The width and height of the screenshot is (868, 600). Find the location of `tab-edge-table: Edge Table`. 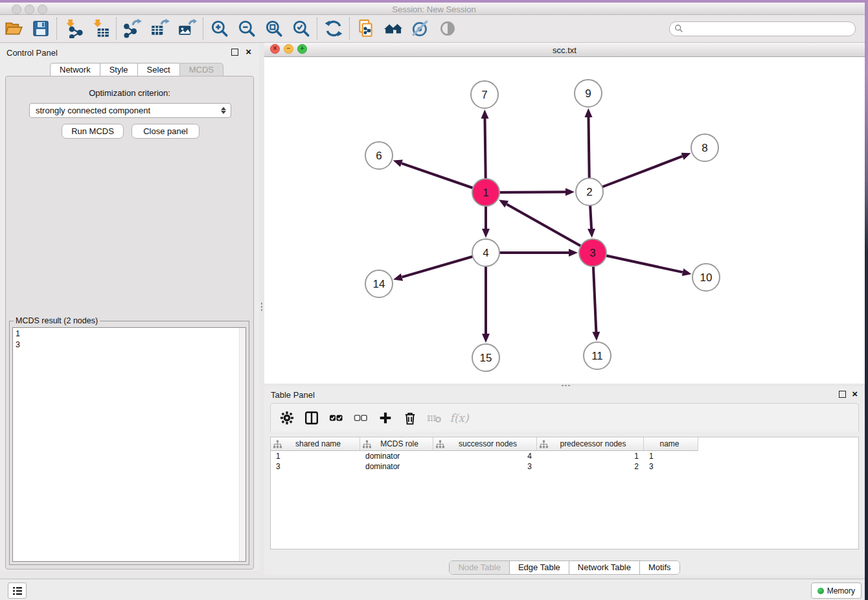

tab-edge-table: Edge Table is located at coordinates (540, 568).